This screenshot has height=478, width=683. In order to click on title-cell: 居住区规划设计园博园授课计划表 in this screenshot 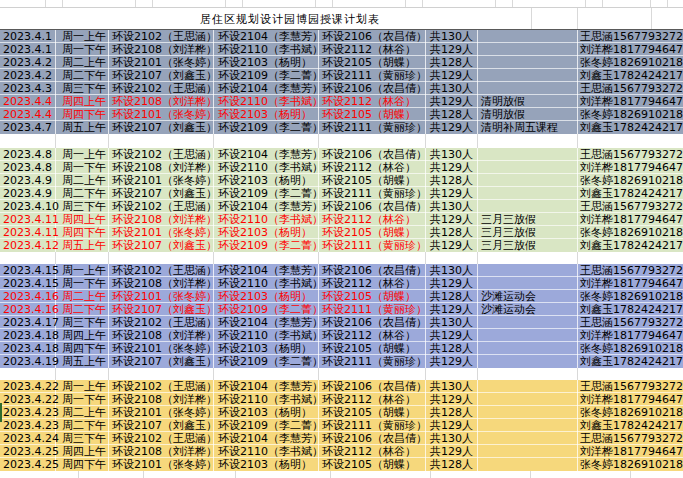, I will do `click(342, 19)`.